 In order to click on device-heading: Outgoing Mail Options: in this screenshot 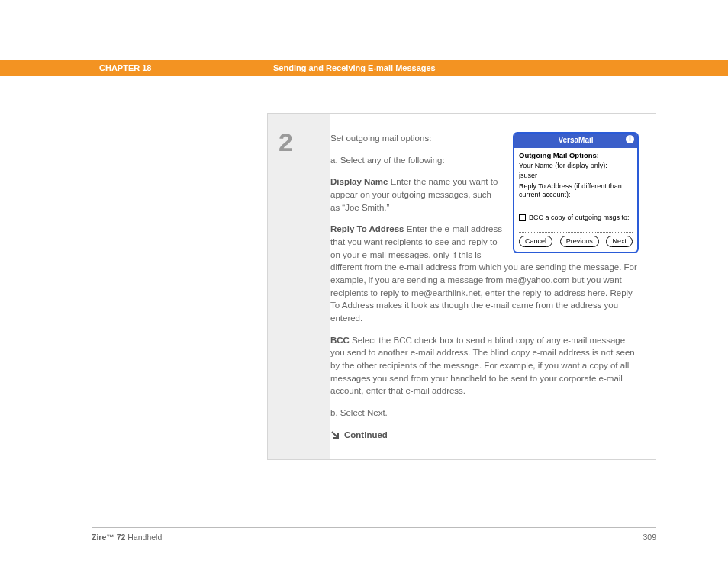, I will do `click(575, 156)`.